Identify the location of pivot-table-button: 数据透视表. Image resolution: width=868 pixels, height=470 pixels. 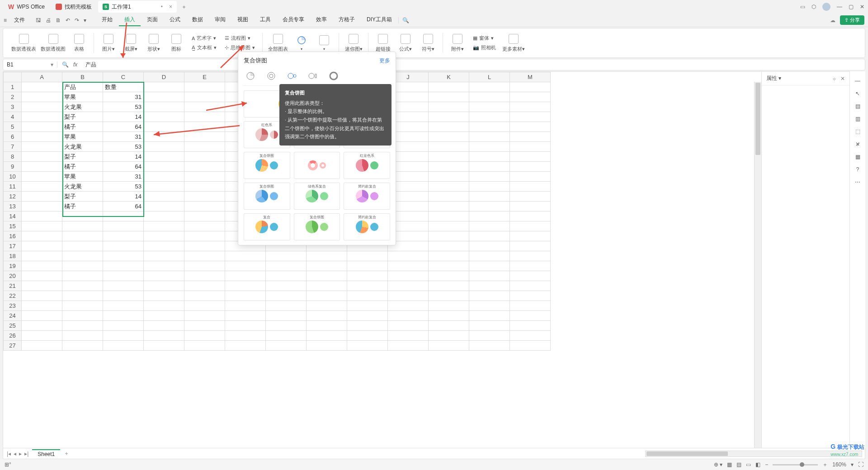
(24, 43).